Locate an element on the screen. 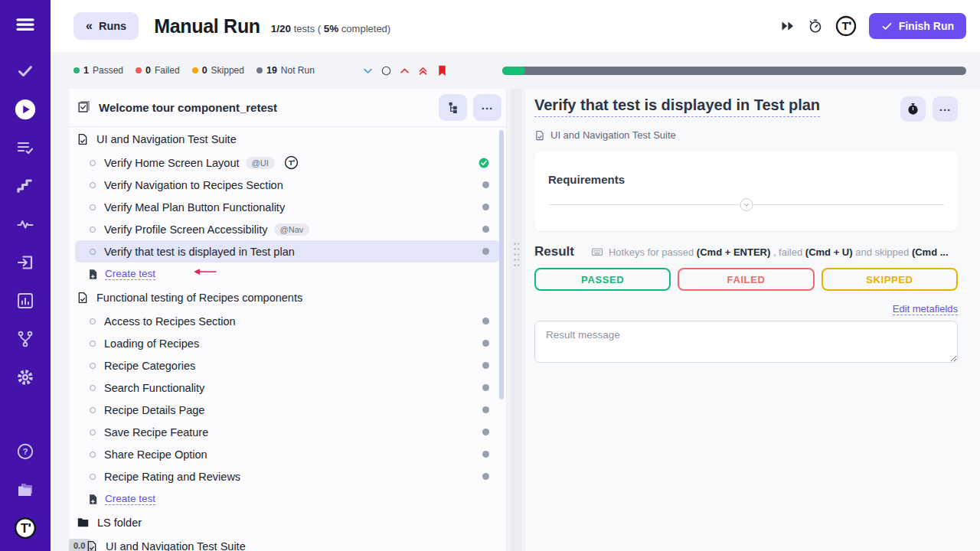 The width and height of the screenshot is (980, 551). requirements-heading: Requirements is located at coordinates (746, 179).